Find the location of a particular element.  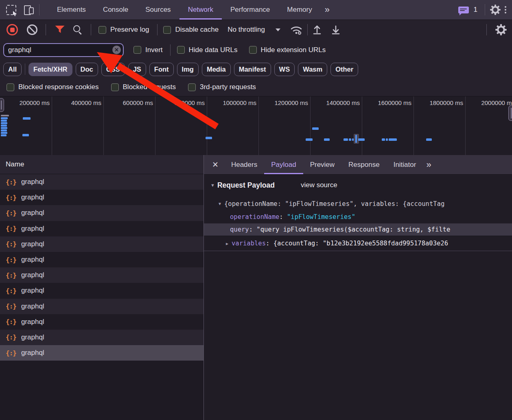

overview-right-handle is located at coordinates (510, 113).